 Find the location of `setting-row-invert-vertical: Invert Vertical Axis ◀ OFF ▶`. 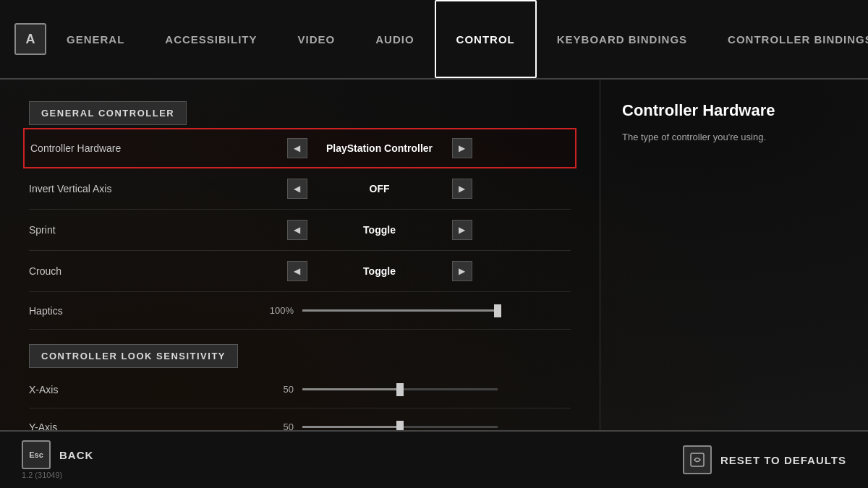

setting-row-invert-vertical: Invert Vertical Axis ◀ OFF ▶ is located at coordinates (299, 189).